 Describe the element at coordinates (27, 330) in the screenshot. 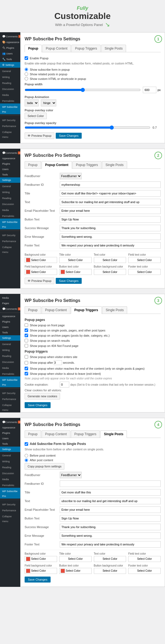

I see `page-check-2-input` at that location.